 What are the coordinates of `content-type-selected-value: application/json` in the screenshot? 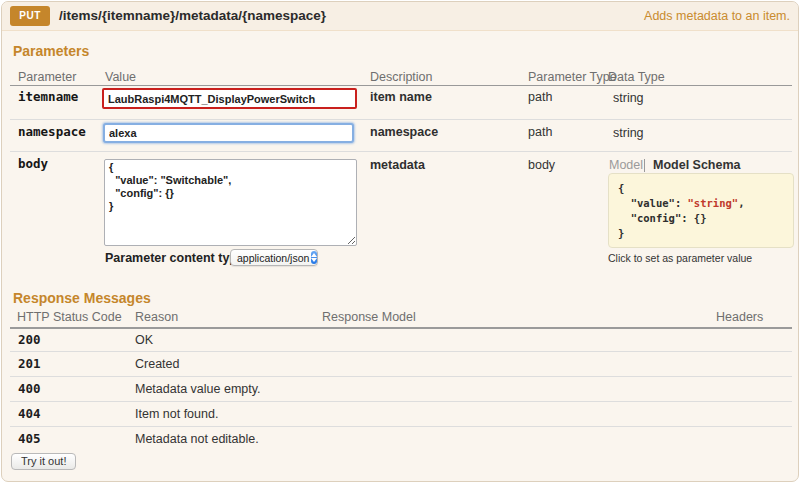 It's located at (271, 258).